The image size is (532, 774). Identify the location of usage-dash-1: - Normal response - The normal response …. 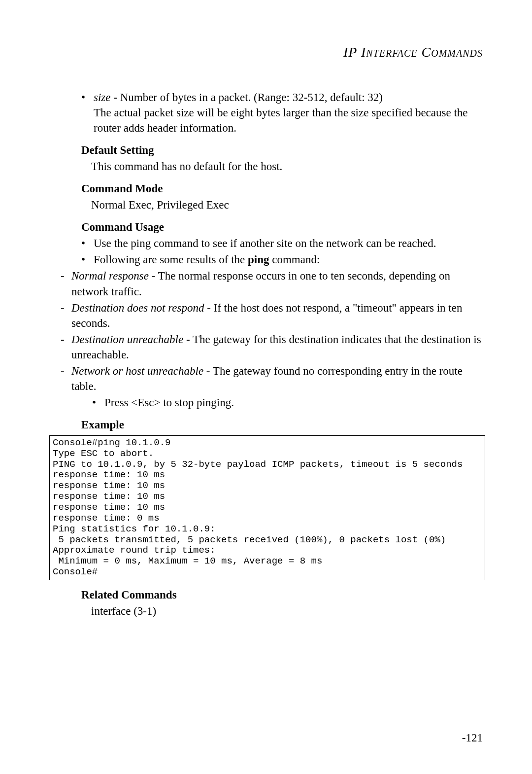
(272, 283).